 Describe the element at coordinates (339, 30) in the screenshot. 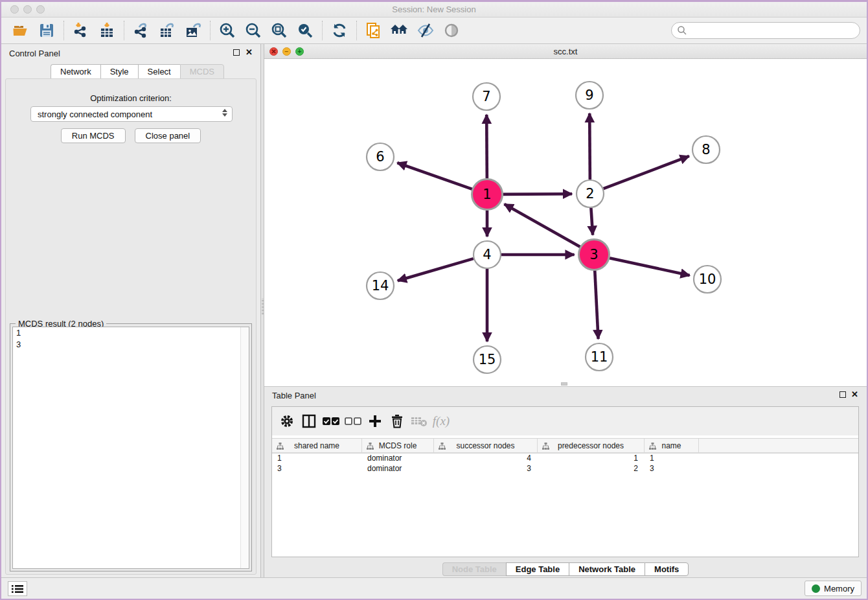

I see `refresh-icon` at that location.